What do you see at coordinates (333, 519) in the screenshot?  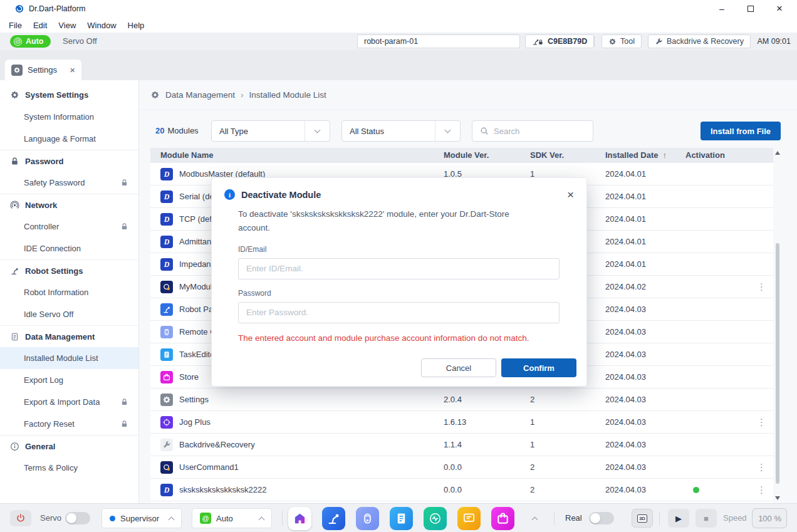 I see `app-robot-params-button` at bounding box center [333, 519].